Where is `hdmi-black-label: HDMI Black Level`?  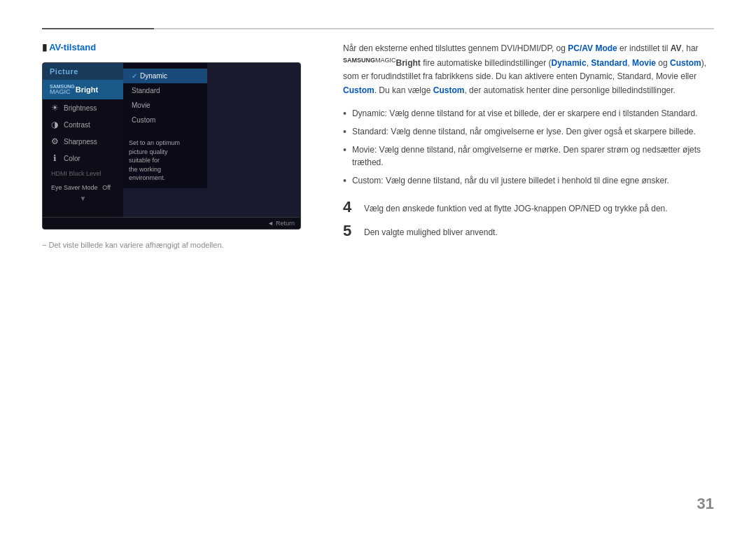 hdmi-black-label: HDMI Black Level is located at coordinates (76, 174).